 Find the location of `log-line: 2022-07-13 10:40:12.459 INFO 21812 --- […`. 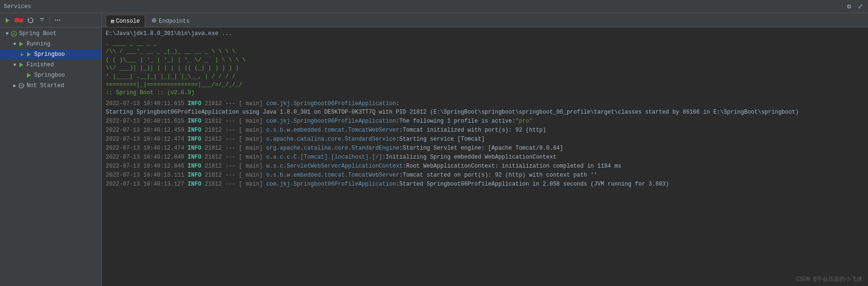

log-line: 2022-07-13 10:40:12.459 INFO 21812 --- [… is located at coordinates (485, 130).